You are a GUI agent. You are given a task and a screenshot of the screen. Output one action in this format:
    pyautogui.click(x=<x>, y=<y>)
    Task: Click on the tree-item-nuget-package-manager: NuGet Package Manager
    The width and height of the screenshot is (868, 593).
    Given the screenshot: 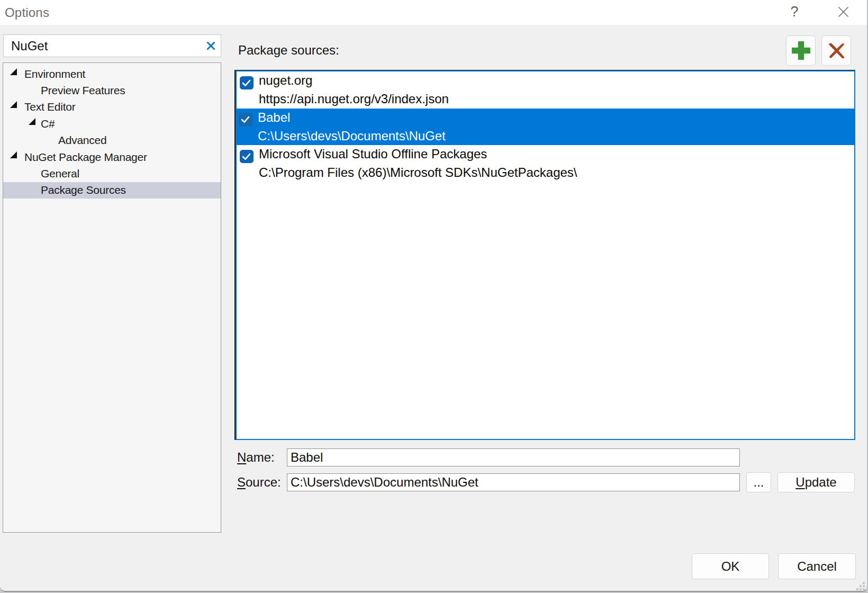 What is the action you would take?
    pyautogui.click(x=112, y=157)
    